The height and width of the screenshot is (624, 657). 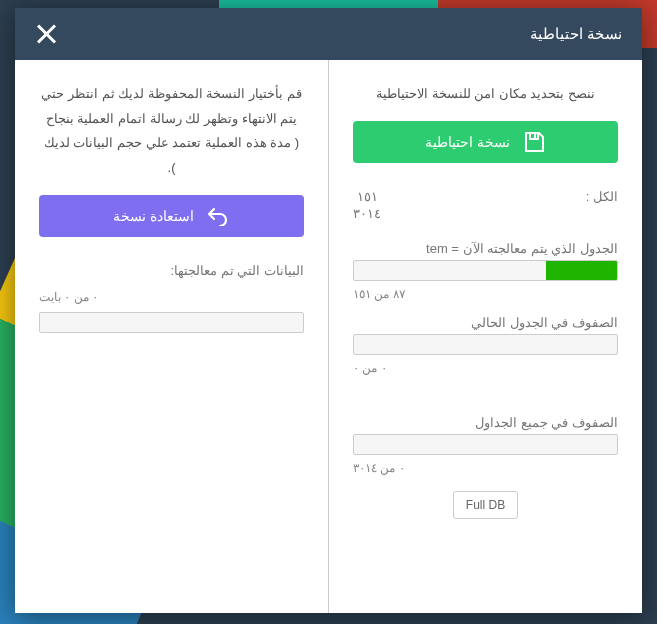 What do you see at coordinates (367, 214) in the screenshot?
I see `totals-value-b: ٣٠١٤` at bounding box center [367, 214].